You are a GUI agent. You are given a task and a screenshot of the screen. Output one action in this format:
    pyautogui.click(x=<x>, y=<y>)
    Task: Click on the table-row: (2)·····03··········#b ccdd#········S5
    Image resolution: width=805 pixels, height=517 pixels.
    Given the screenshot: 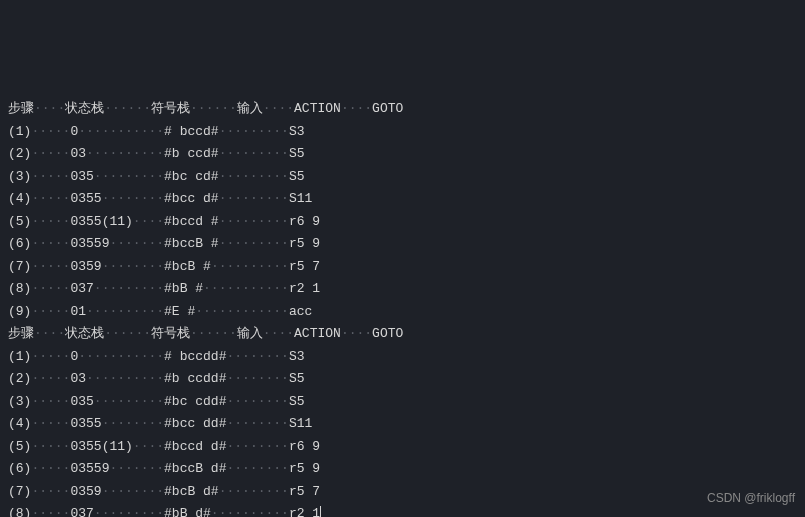 What is the action you would take?
    pyautogui.click(x=402, y=380)
    